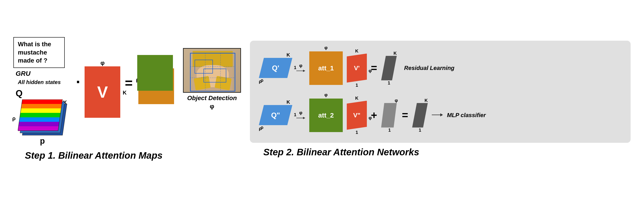  Describe the element at coordinates (357, 115) in the screenshot. I see `v-dbl-prime-shape: V"` at that location.